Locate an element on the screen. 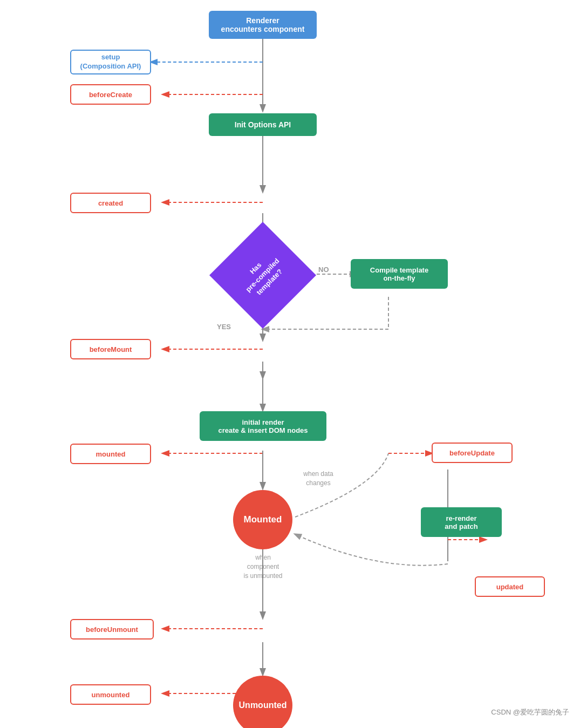 This screenshot has height=728, width=580. beforemount-box: beforeMount is located at coordinates (111, 349).